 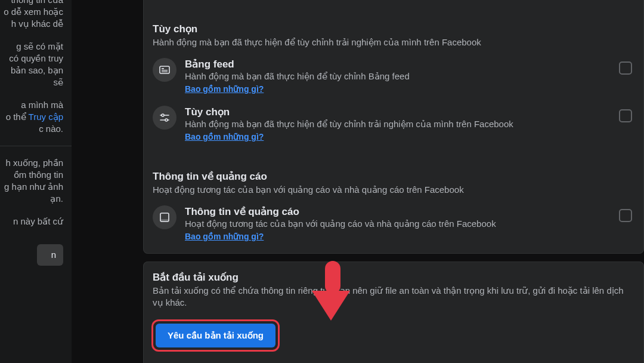 What do you see at coordinates (32, 163) in the screenshot?
I see `sidebar-text: h xuống, phần` at bounding box center [32, 163].